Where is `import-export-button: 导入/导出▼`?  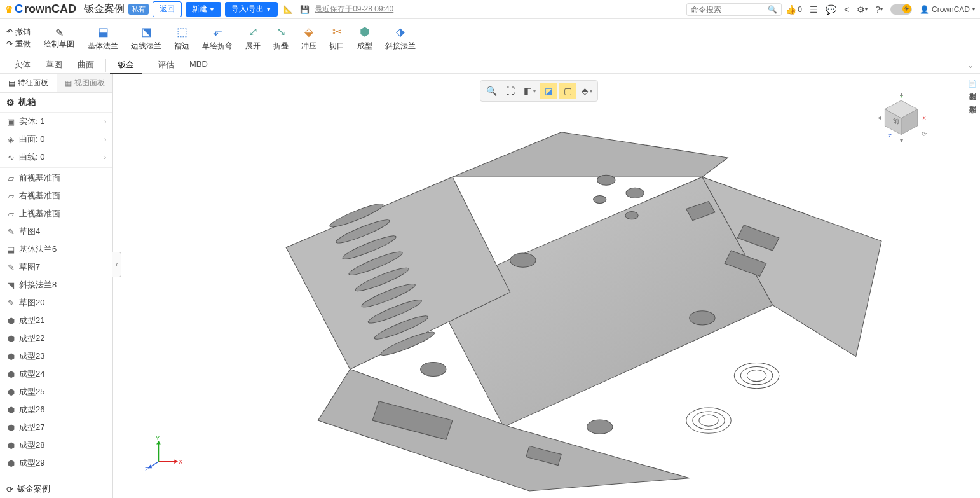 import-export-button: 导入/导出▼ is located at coordinates (252, 9).